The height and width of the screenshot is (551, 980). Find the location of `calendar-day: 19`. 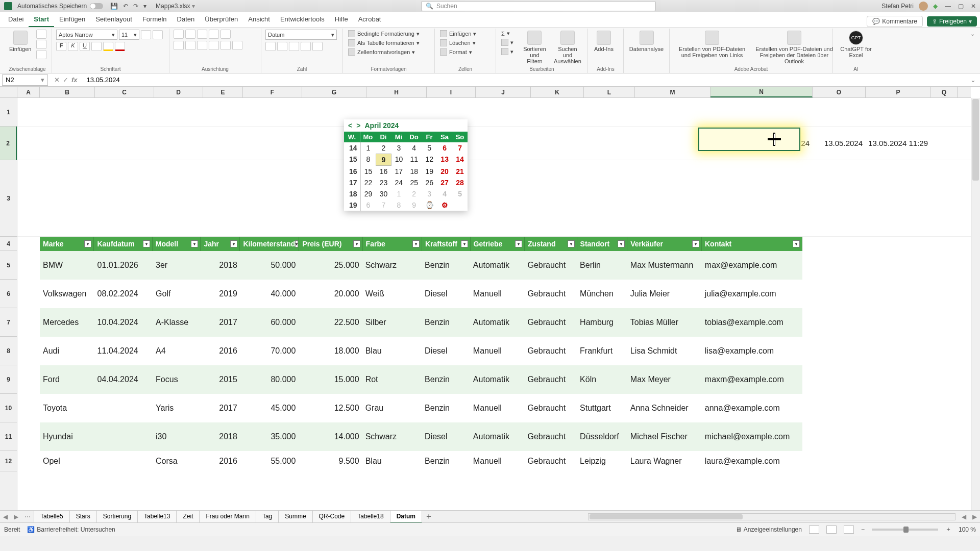

calendar-day: 19 is located at coordinates (429, 171).